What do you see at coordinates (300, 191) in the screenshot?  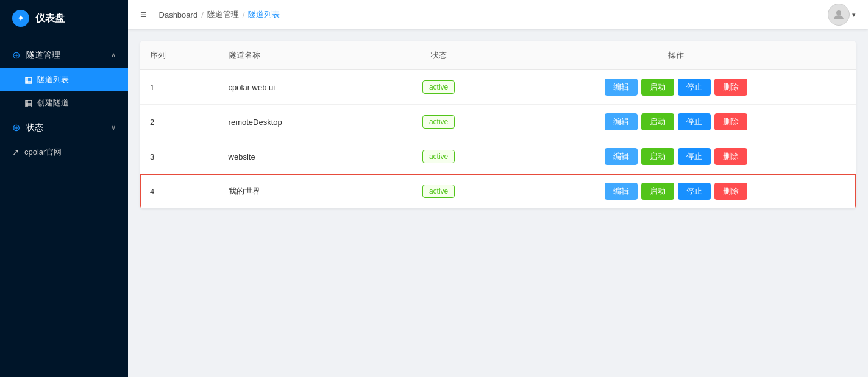 I see `row-4-name: 我的世界` at bounding box center [300, 191].